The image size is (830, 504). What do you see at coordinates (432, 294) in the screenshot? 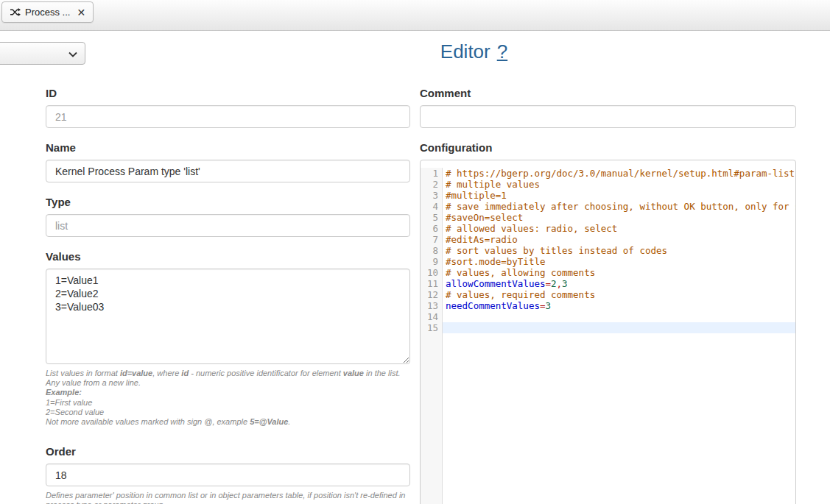
I see `line-number: 12` at bounding box center [432, 294].